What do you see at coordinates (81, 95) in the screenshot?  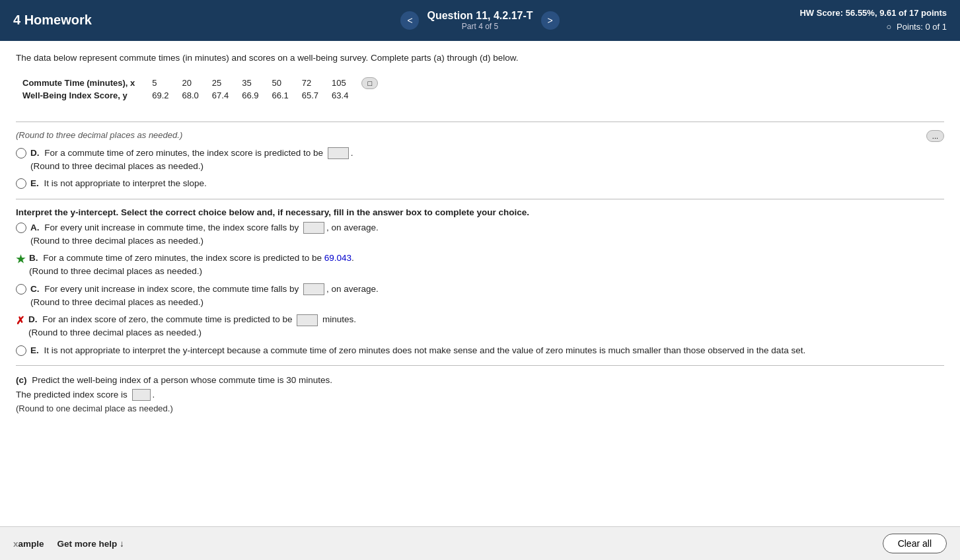 I see `row2-label: Well-Being Index Score, y` at bounding box center [81, 95].